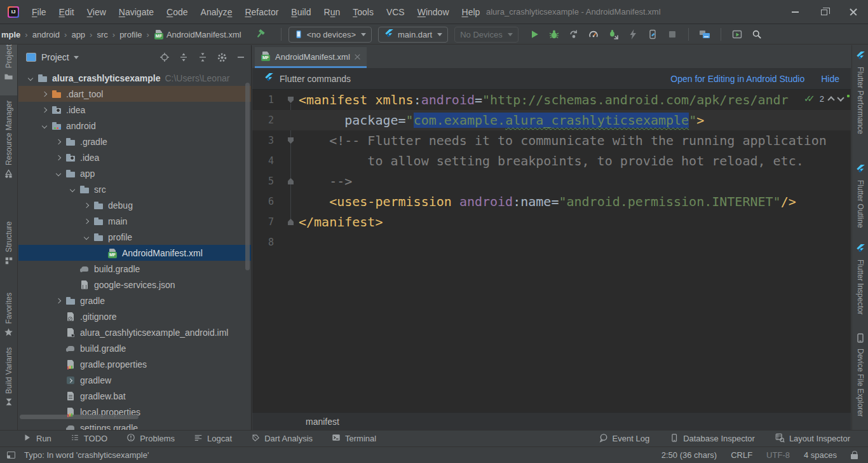 The image size is (868, 463). I want to click on tree-row-AndroidManifest.xml: MFAndroidManifest.xml, so click(135, 253).